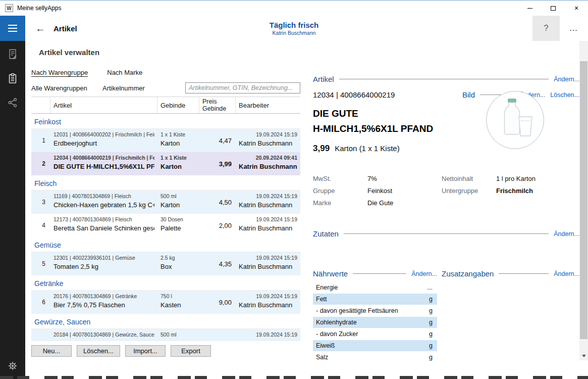 Image resolution: width=588 pixels, height=379 pixels. Describe the element at coordinates (166, 351) in the screenshot. I see `list-buttons: Neu... Löschen... Import... Export` at that location.